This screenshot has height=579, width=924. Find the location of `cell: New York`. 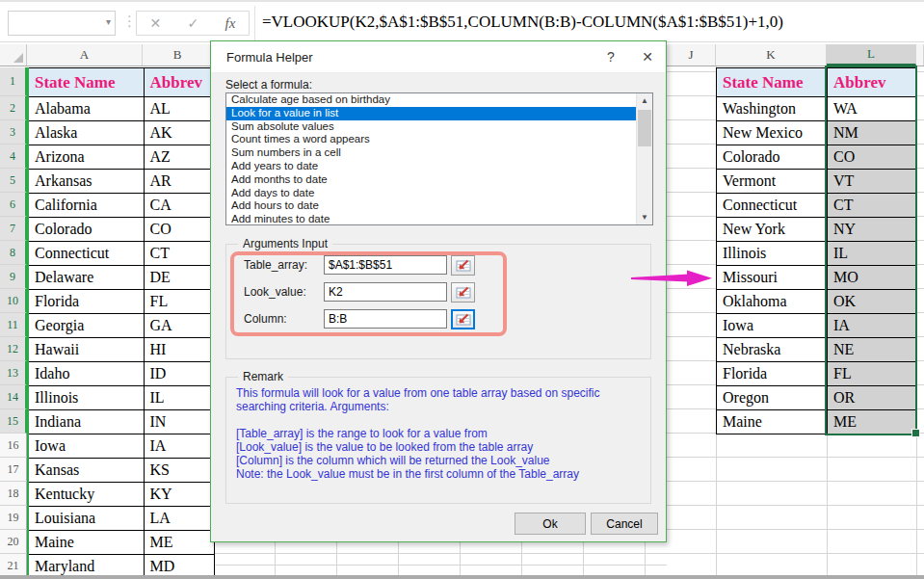

cell: New York is located at coordinates (773, 229).